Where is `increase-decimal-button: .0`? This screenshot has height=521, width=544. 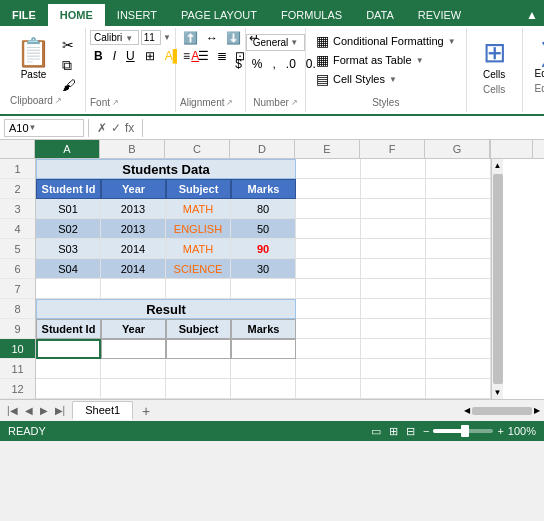 increase-decimal-button: .0 is located at coordinates (291, 64).